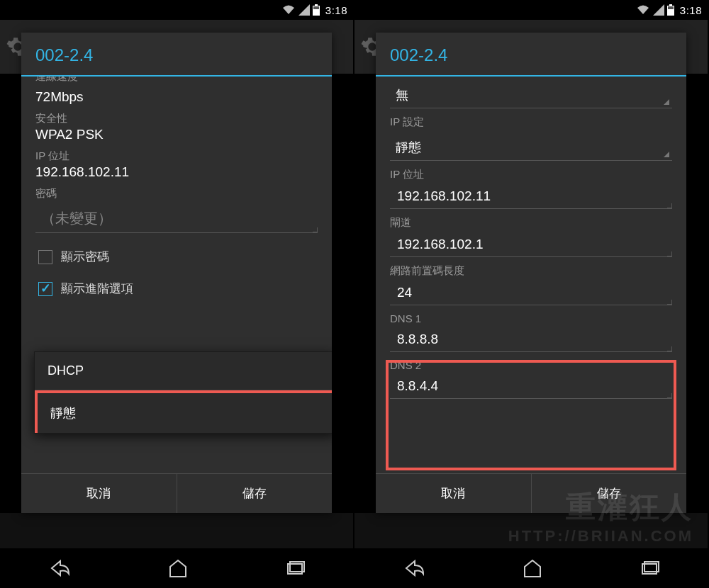  I want to click on show-password-checkbox, so click(45, 257).